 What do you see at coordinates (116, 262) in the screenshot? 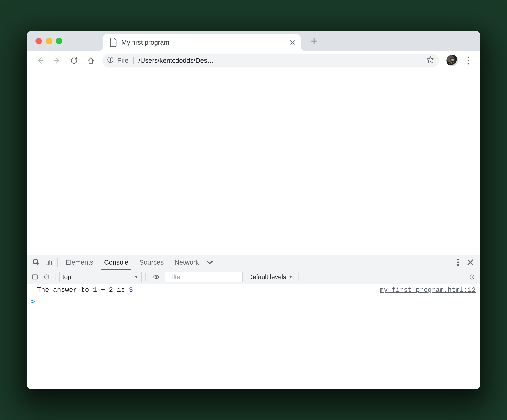
I see `devtools-tab-console: Console` at bounding box center [116, 262].